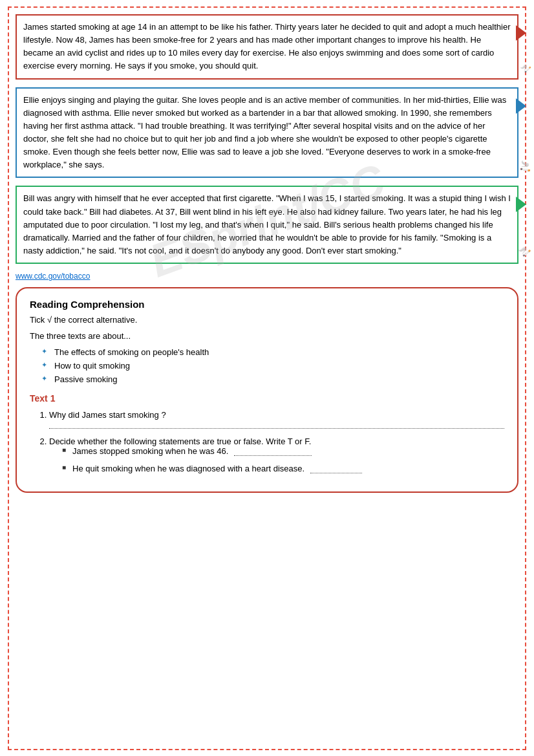 This screenshot has width=534, height=756. Describe the element at coordinates (267, 304) in the screenshot. I see `rc-title: Reading Comprehension` at that location.